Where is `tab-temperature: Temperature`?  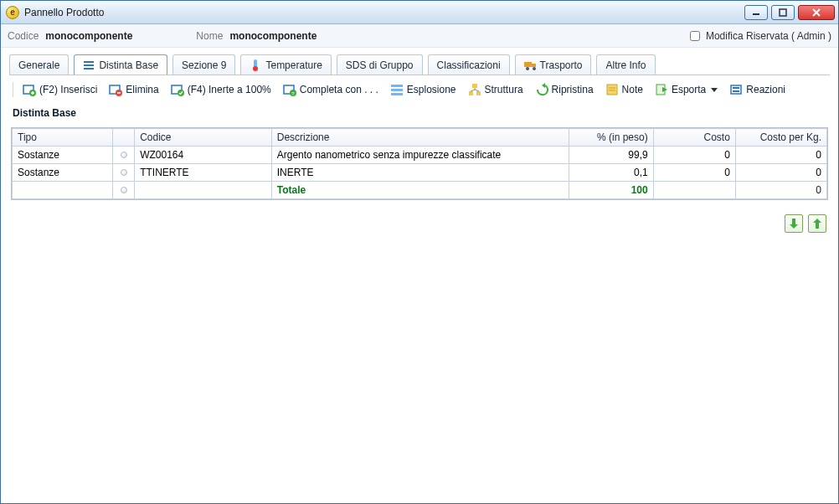
tab-temperature: Temperature is located at coordinates (286, 64).